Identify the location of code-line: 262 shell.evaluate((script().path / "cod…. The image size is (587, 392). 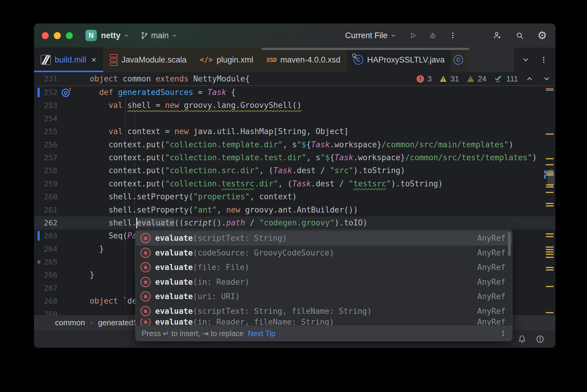
(295, 223).